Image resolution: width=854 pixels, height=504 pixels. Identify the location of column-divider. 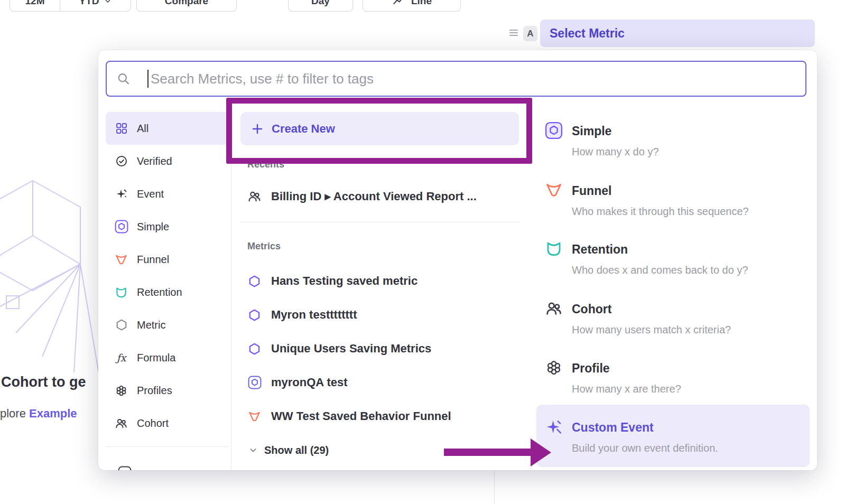
(231, 291).